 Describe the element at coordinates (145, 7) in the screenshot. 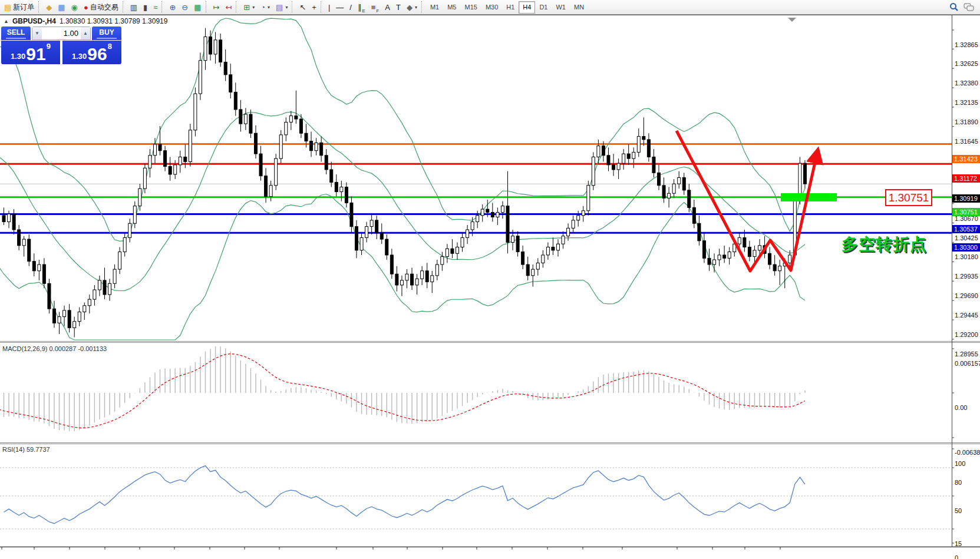

I see `candlestick-chart-button: ▮` at that location.